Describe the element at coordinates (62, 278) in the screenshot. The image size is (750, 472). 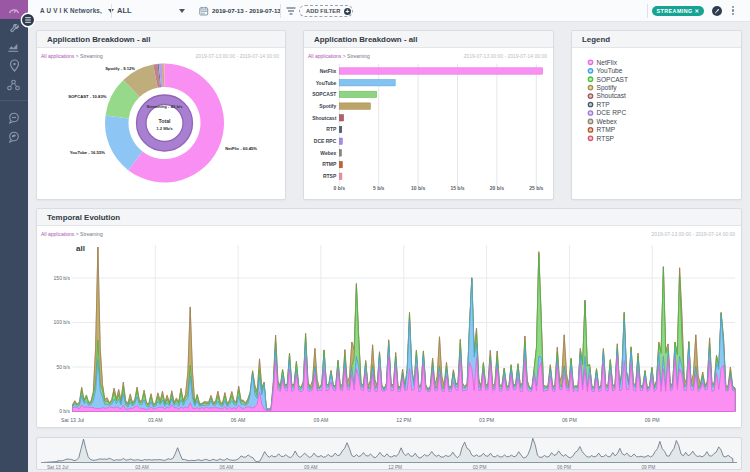
I see `svg-text: 150 b/s` at that location.